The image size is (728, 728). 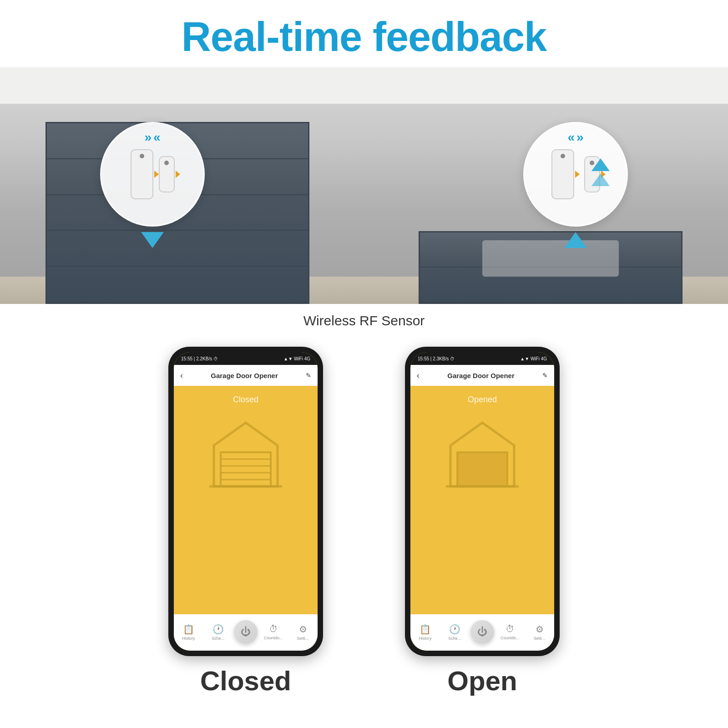 I want to click on status-time-left: 15:55 | 2.2KB/s ⏱, so click(x=199, y=359).